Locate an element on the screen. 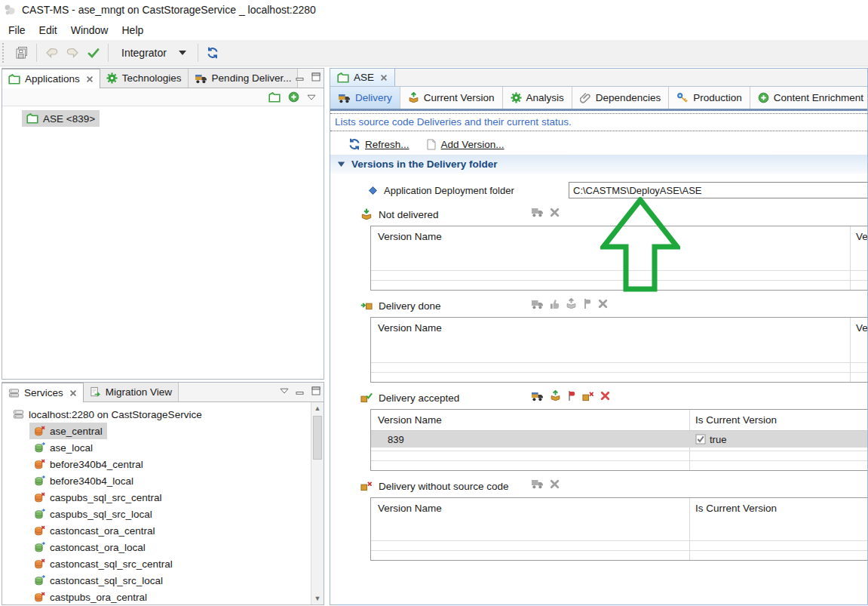 Image resolution: width=868 pixels, height=606 pixels. tree-item-before340b4-central: before340b4_central is located at coordinates (89, 464).